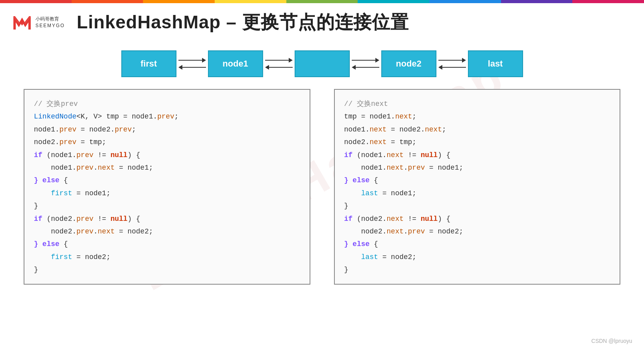  What do you see at coordinates (22, 22) in the screenshot?
I see `logo-icon` at bounding box center [22, 22].